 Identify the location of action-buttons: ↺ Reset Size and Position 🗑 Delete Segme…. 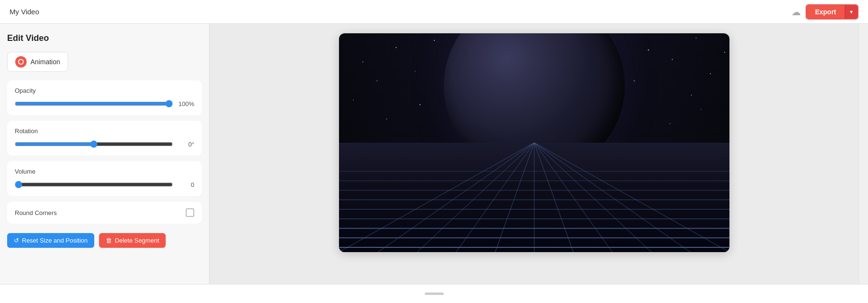
(105, 241).